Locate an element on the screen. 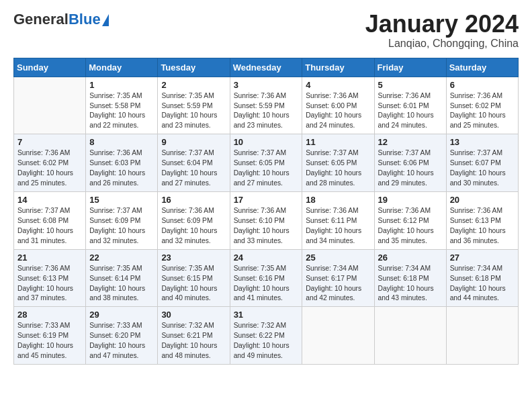 The image size is (532, 411). calendar-cell: 3Sunrise: 7:36 AMSunset: 5:59 PMDaylight… is located at coordinates (266, 105).